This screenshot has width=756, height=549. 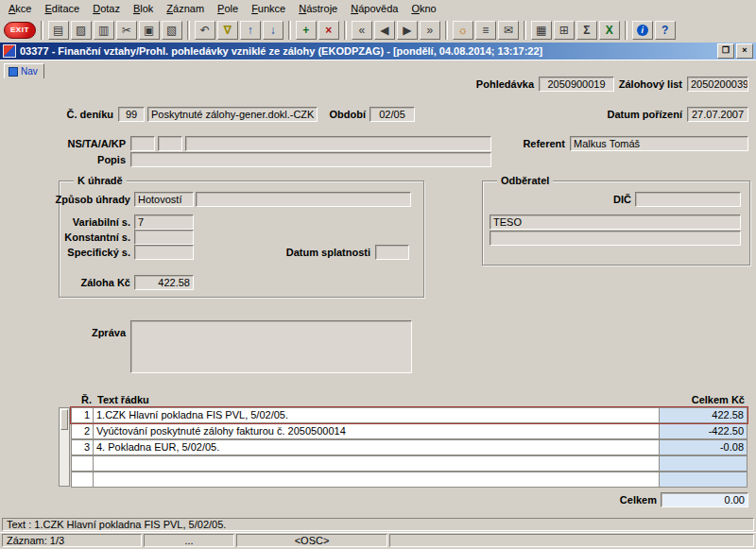 I want to click on prev-record-icon: ◀, so click(x=385, y=30).